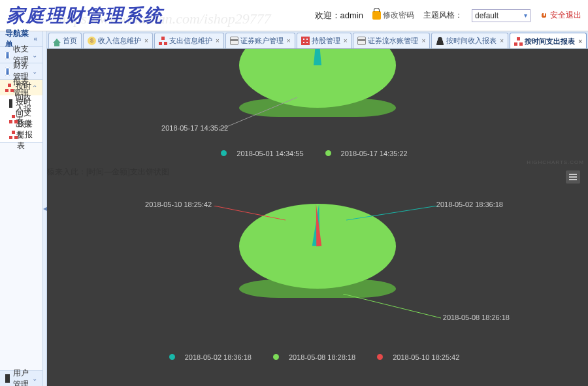 This screenshot has height=386, width=588. I want to click on money-icon: $, so click(91, 40).